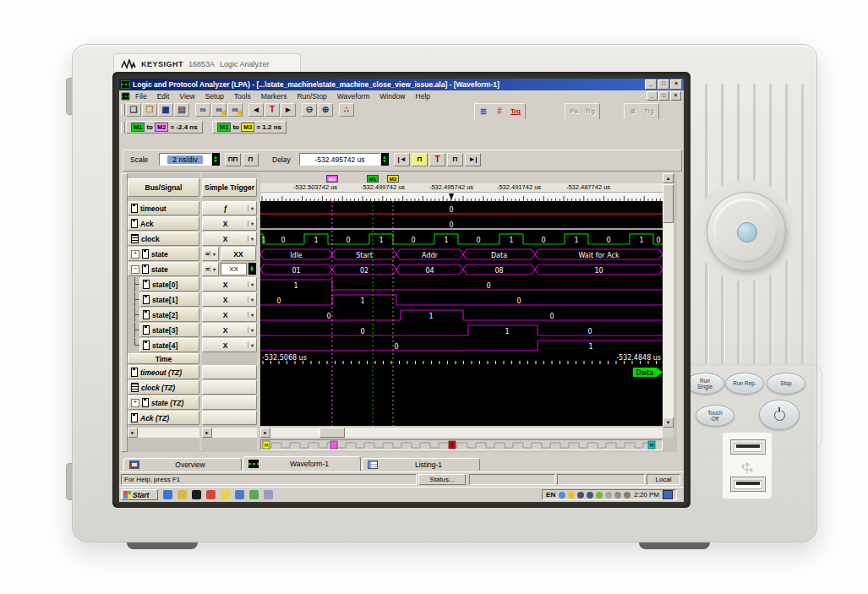 The width and height of the screenshot is (868, 594). What do you see at coordinates (164, 223) in the screenshot?
I see `bus-row-ack: Ack` at bounding box center [164, 223].